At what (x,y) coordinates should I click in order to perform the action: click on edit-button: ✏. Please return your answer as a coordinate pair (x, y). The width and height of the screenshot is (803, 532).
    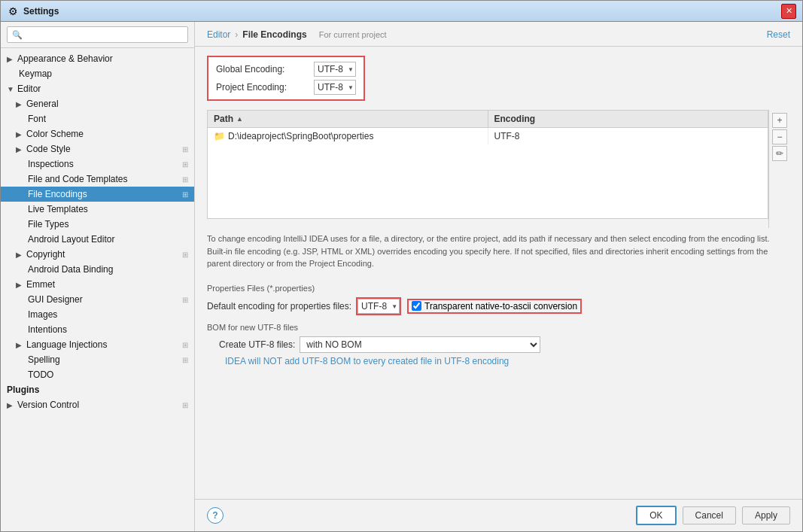
    Looking at the image, I should click on (780, 154).